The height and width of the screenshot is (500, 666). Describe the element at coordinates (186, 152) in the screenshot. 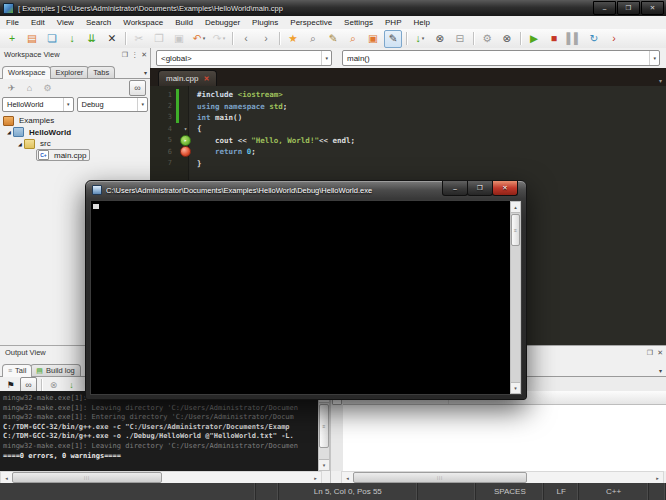

I see `marker-column` at that location.